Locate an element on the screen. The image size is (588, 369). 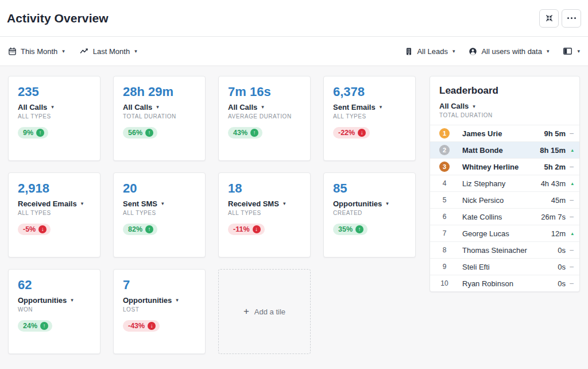
delta-badge: -43% ↓ is located at coordinates (141, 326).